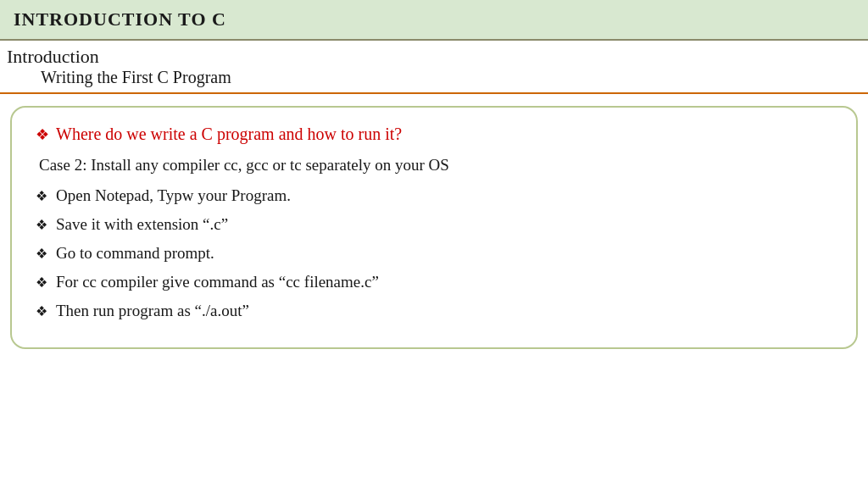 This screenshot has width=868, height=488. Describe the element at coordinates (434, 134) in the screenshot. I see `question-line: ❖ Where do we write a C program and how …` at that location.